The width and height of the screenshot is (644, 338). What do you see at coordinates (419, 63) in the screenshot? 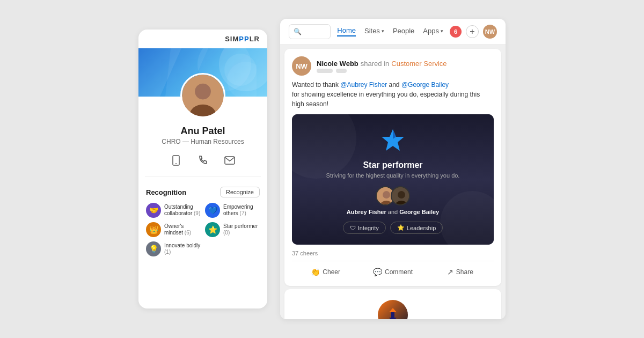
I see `channel-link: Customer Service` at bounding box center [419, 63].